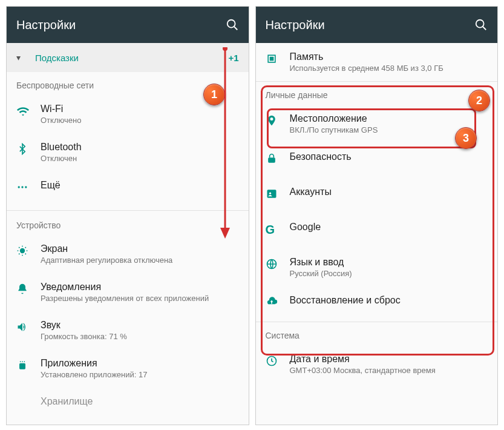 The image size is (504, 430). Describe the element at coordinates (28, 148) in the screenshot. I see `bluetooth-icon` at that location.